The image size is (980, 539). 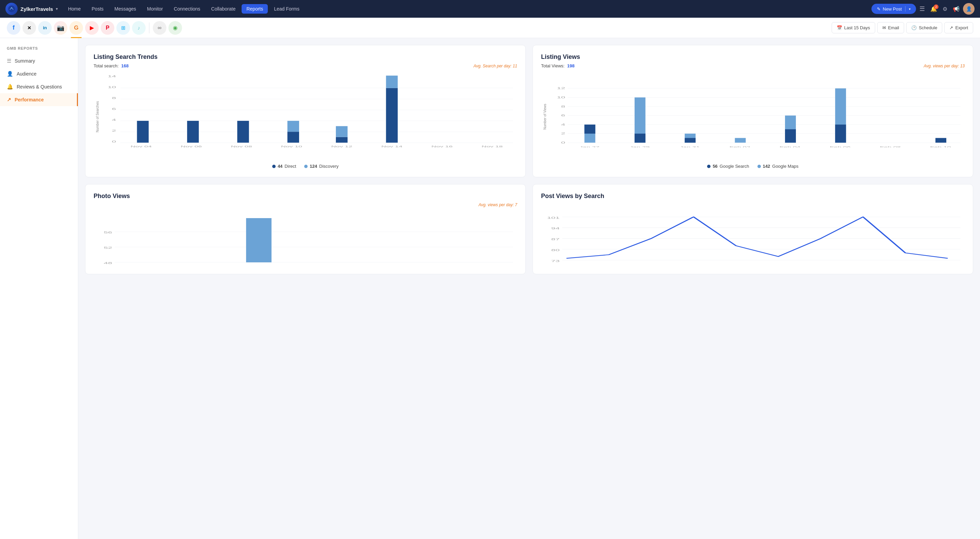 What do you see at coordinates (224, 9) in the screenshot?
I see `nav-item-collaborate: Collaborate` at bounding box center [224, 9].